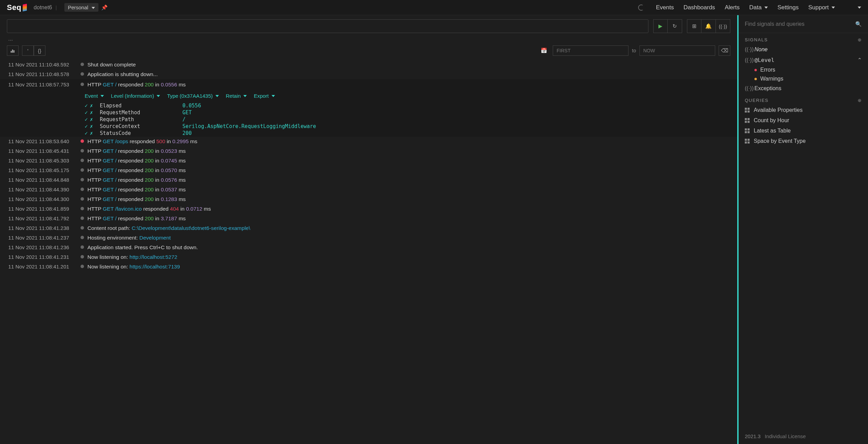 This screenshot has width=868, height=444. What do you see at coordinates (193, 96) in the screenshot?
I see `detail-menu-type: Type (0x37AA1435)` at bounding box center [193, 96].